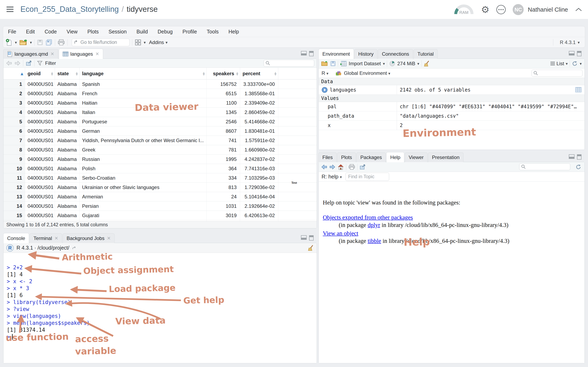 Image resolution: width=588 pixels, height=367 pixels. Describe the element at coordinates (426, 54) in the screenshot. I see `tab-tutorial: Tutorial` at that location.